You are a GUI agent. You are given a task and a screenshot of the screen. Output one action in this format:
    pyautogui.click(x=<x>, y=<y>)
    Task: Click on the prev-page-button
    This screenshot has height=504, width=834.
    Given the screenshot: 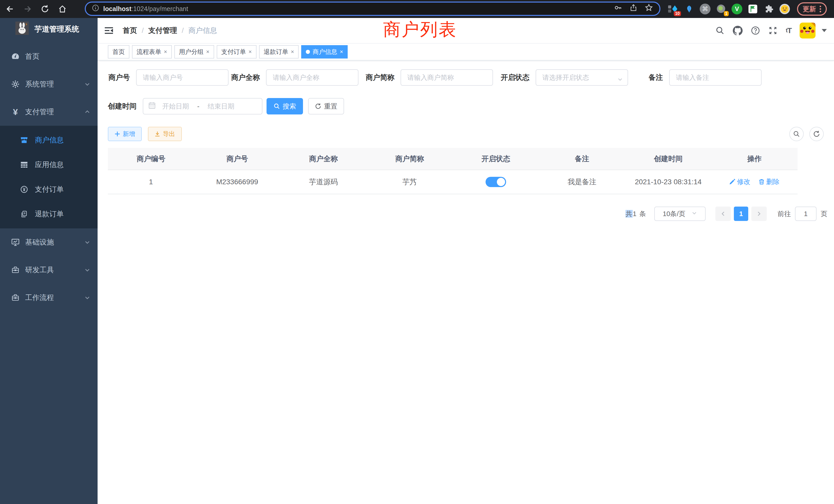 What is the action you would take?
    pyautogui.click(x=723, y=214)
    